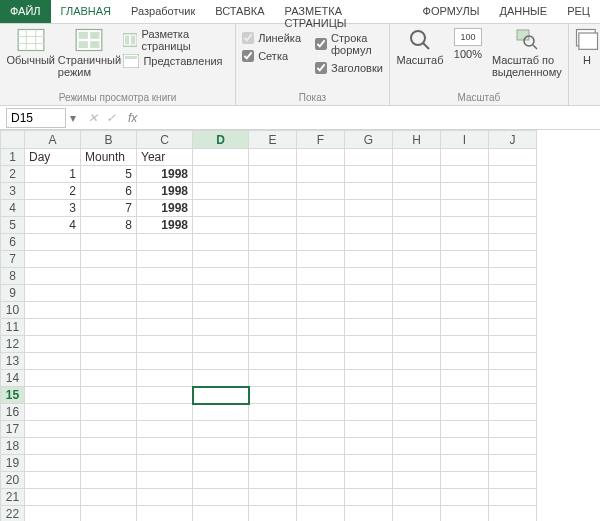 The image size is (600, 521). I want to click on cell-G18, so click(369, 446).